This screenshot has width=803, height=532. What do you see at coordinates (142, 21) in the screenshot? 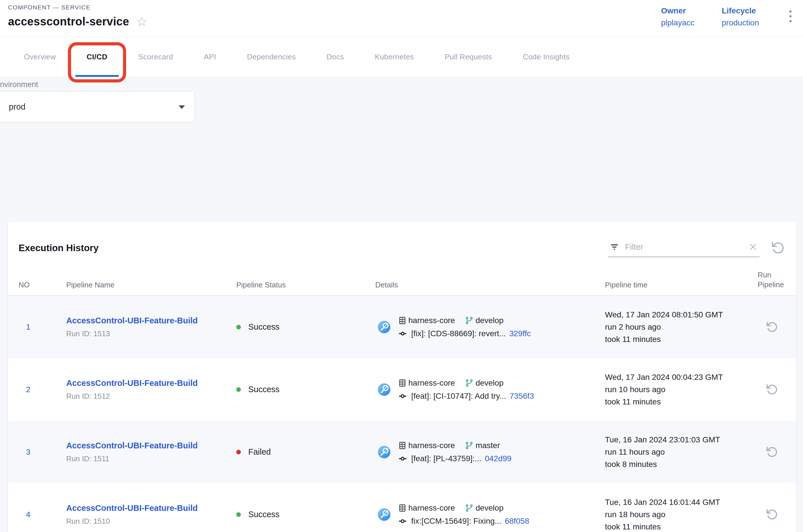
I see `favorite-star-icon: ☆` at bounding box center [142, 21].